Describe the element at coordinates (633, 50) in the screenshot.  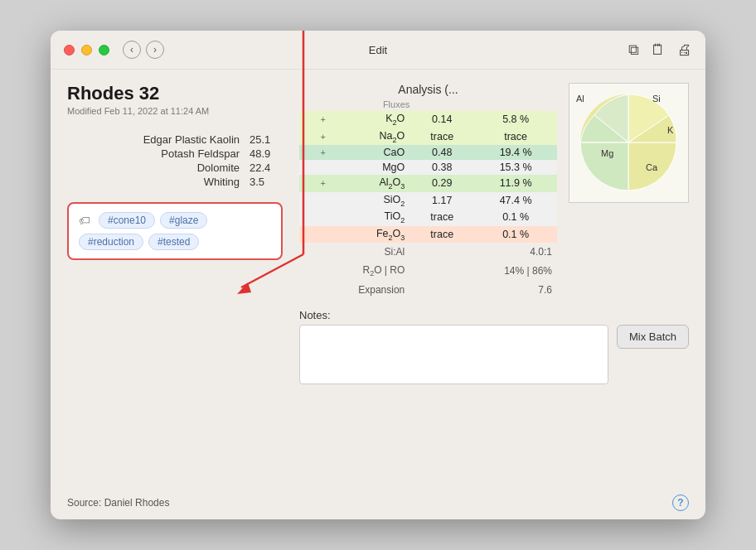
I see `copy-icon: ⧉` at that location.